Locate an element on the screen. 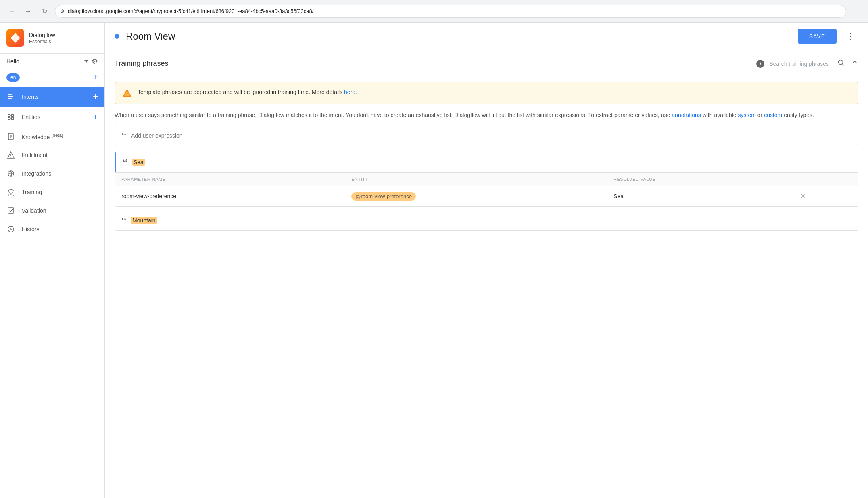  sidebar-item-fulfillment: Fulfillment is located at coordinates (52, 155).